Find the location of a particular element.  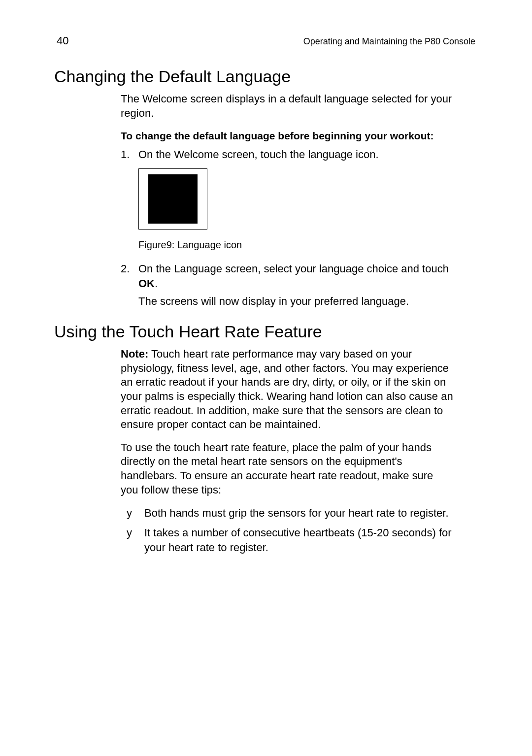

ok-label: OK is located at coordinates (147, 284).